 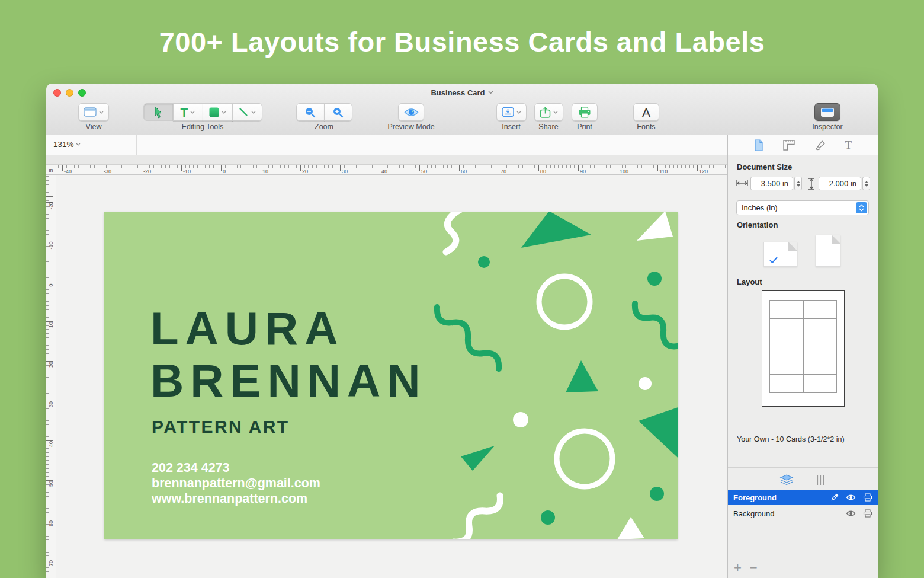 I want to click on titlebar: Business Card, so click(x=462, y=92).